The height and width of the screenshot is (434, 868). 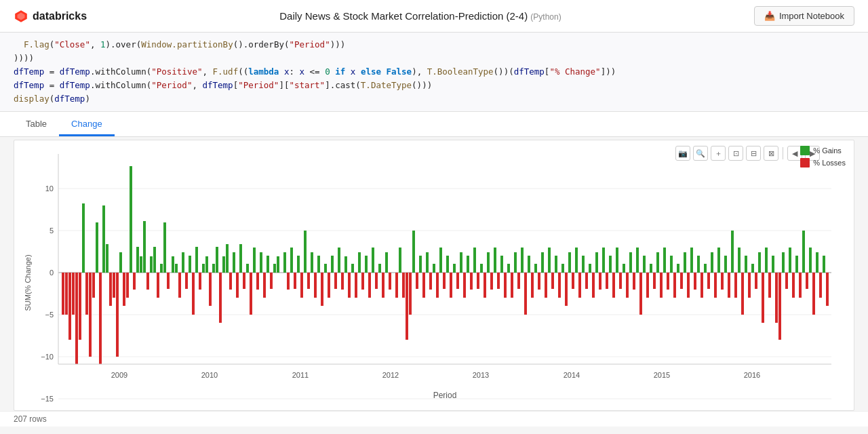 What do you see at coordinates (662, 375) in the screenshot?
I see `x-tick-2015: 2015` at bounding box center [662, 375].